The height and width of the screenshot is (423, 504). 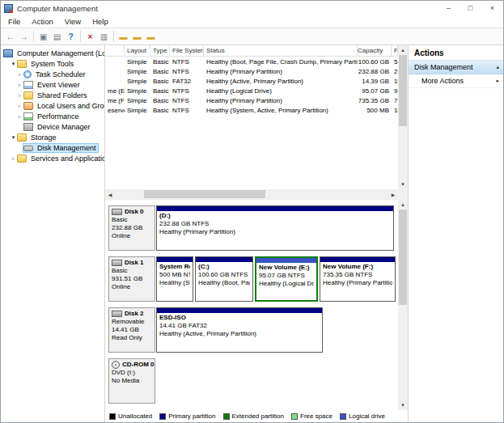 I want to click on volume-row: me (E:) Simple Basic NTFS Healthy (Logic…, so click(x=252, y=91).